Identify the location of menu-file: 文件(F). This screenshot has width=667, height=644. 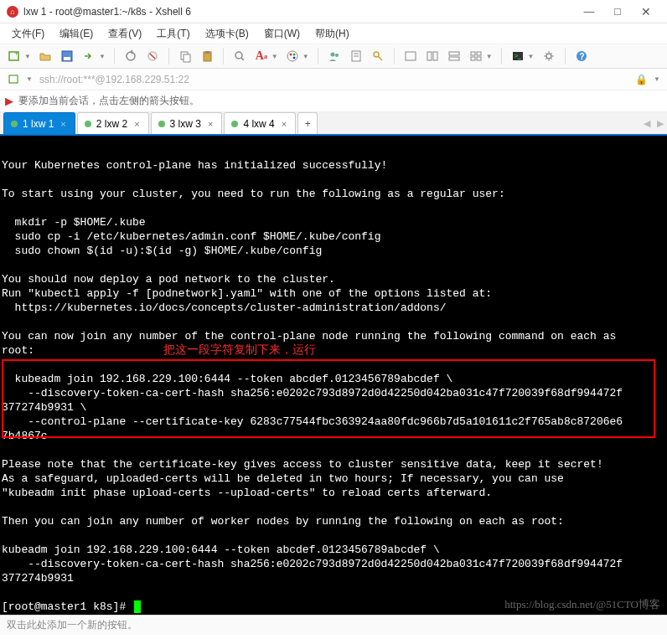
(28, 33).